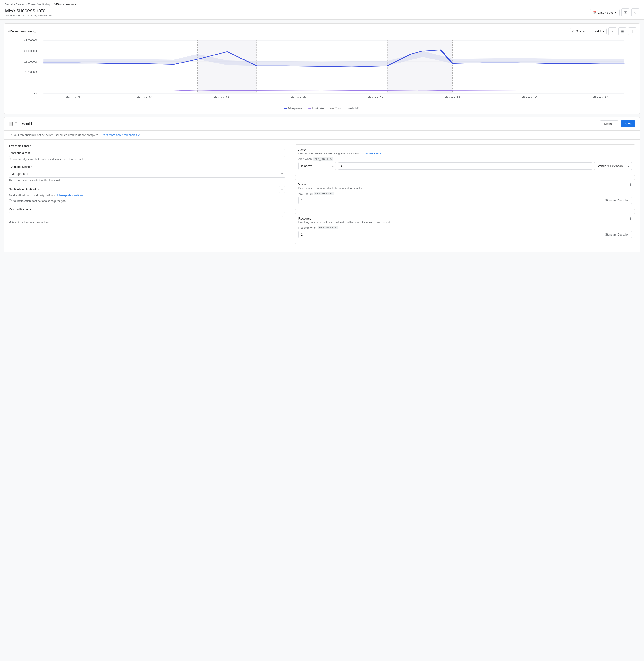  I want to click on mute-notifications-select, so click(147, 216).